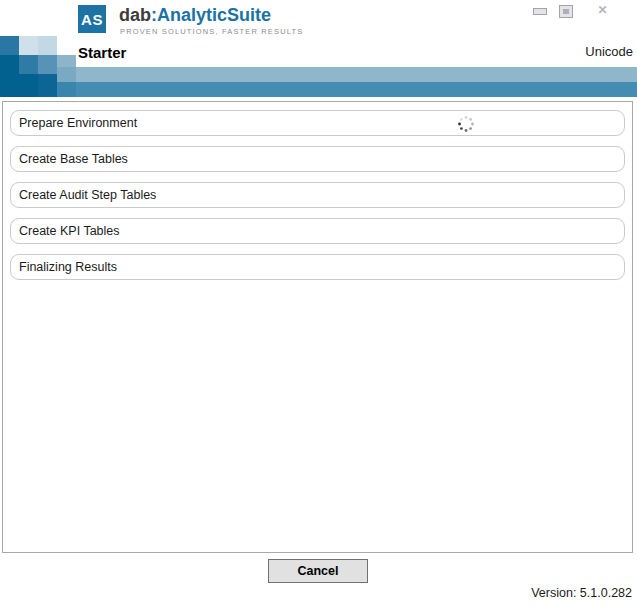 This screenshot has height=607, width=637. Describe the element at coordinates (540, 12) in the screenshot. I see `minimize-icon` at that location.